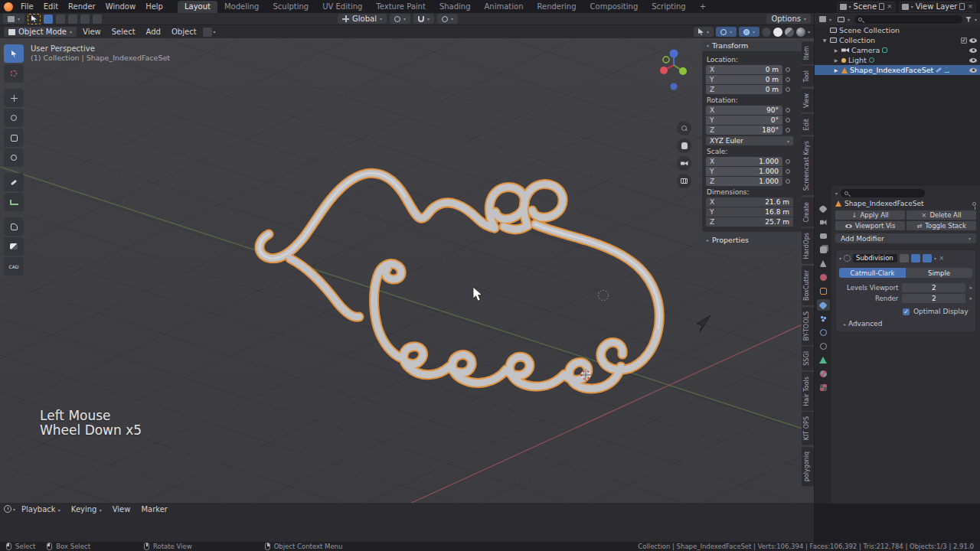 The image size is (980, 551). I want to click on animate-rotation-x, so click(788, 110).